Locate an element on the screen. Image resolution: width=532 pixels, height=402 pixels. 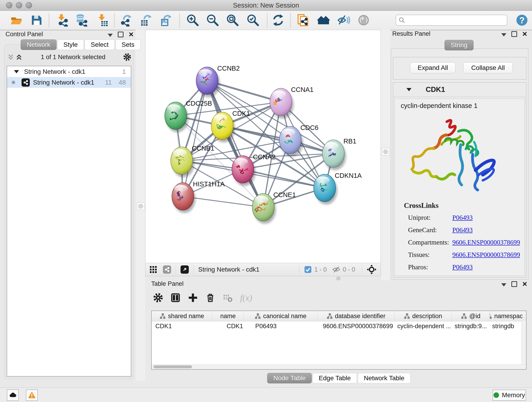
zoom-fit-button is located at coordinates (233, 20).